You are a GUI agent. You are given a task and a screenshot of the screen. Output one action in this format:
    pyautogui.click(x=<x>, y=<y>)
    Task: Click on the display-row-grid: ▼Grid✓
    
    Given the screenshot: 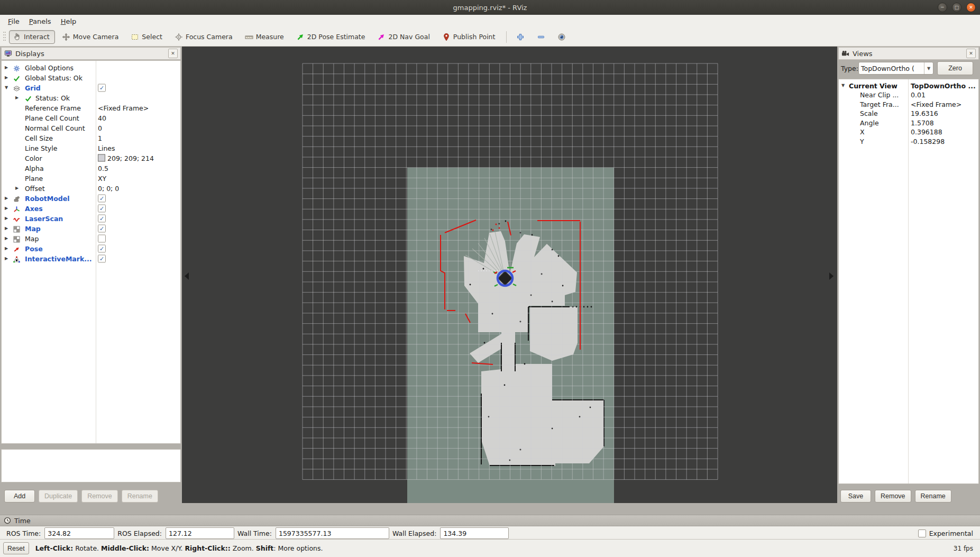 What is the action you would take?
    pyautogui.click(x=91, y=88)
    